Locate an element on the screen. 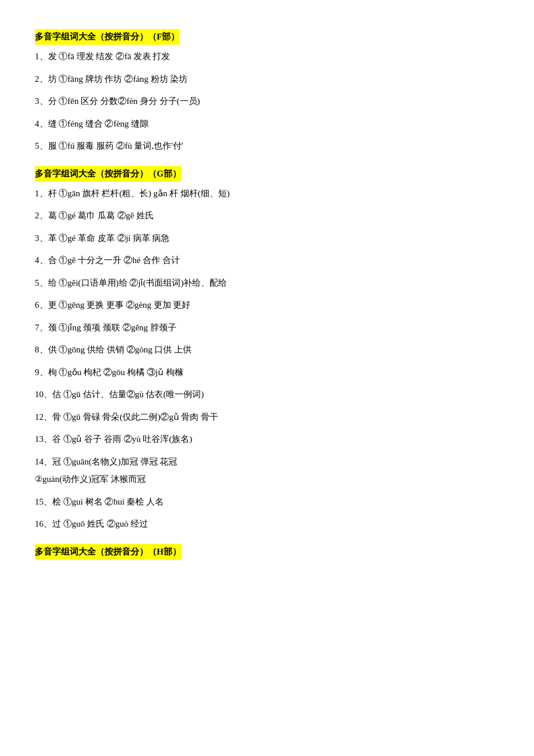  entry-g2: 2、葛 ①gé 葛巾 瓜葛 ②gě 姓氏 is located at coordinates (267, 216).